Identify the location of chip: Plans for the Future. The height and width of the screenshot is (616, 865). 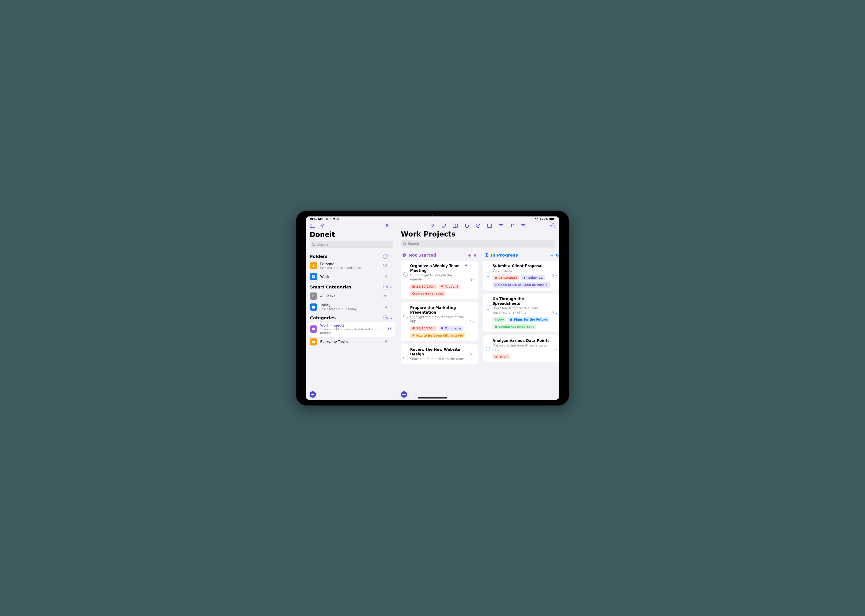
(529, 319).